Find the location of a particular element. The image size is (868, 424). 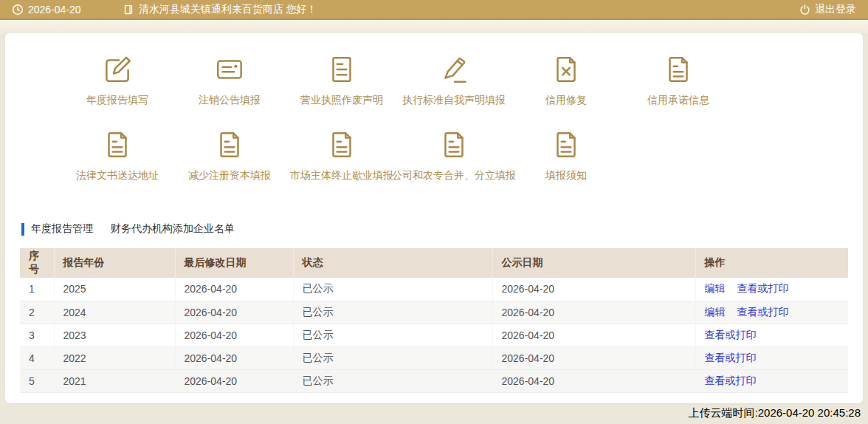

header-status: 状态 is located at coordinates (393, 263).